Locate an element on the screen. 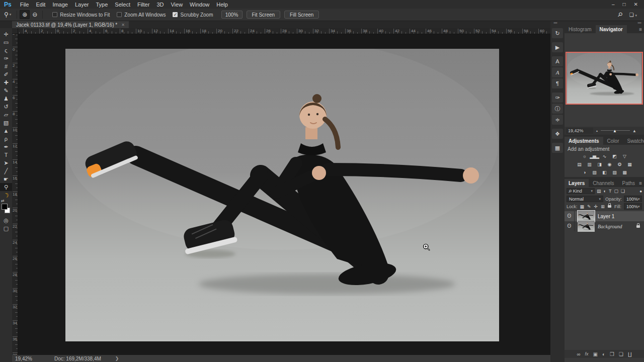 This screenshot has width=644, height=362. color-swatches: ⇄ is located at coordinates (6, 209).